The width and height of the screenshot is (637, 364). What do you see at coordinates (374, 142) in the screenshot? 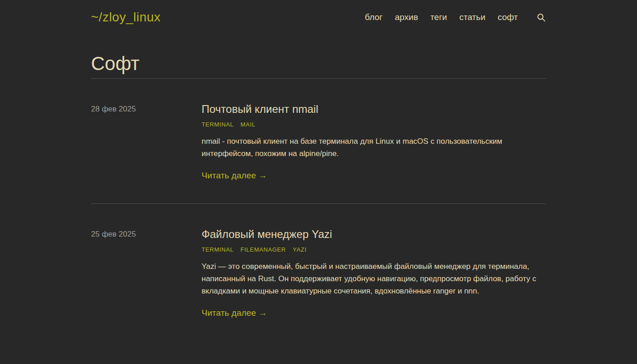
I see `post-body: Почтовый клиент nmail TERMINAL MAIL nmai…` at bounding box center [374, 142].